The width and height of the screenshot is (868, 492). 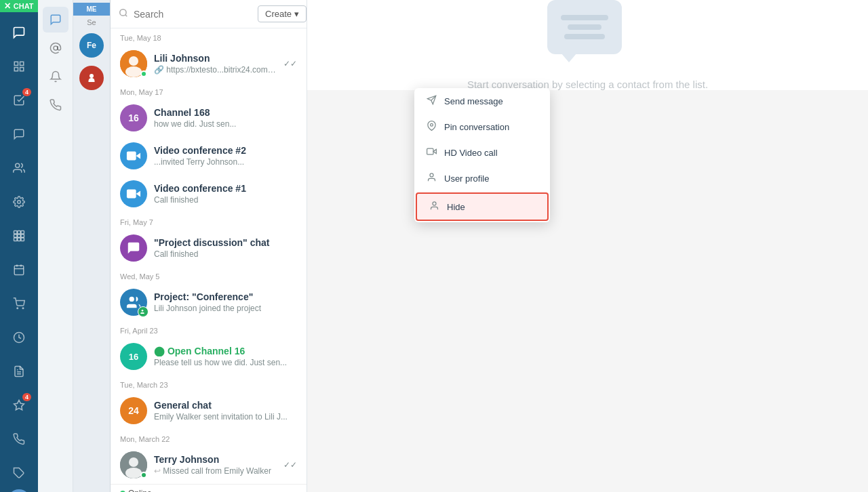 What do you see at coordinates (482, 178) in the screenshot?
I see `ctx-user-profile: User profile` at bounding box center [482, 178].